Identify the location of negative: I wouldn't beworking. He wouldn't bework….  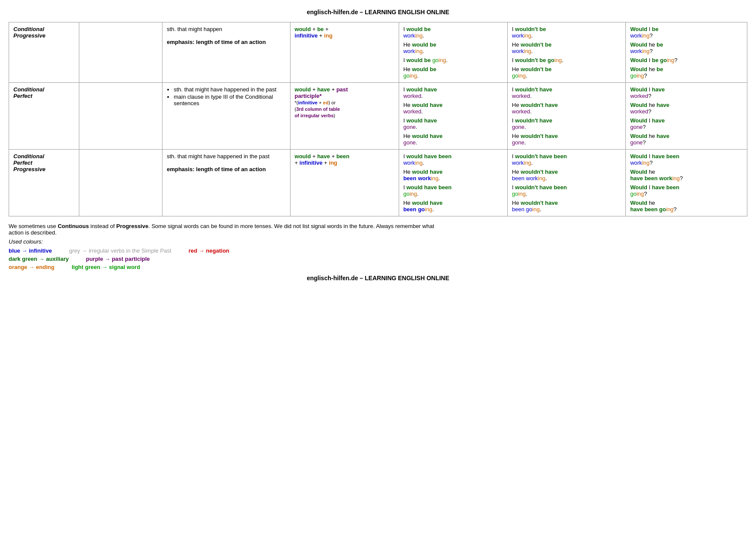
(566, 53).